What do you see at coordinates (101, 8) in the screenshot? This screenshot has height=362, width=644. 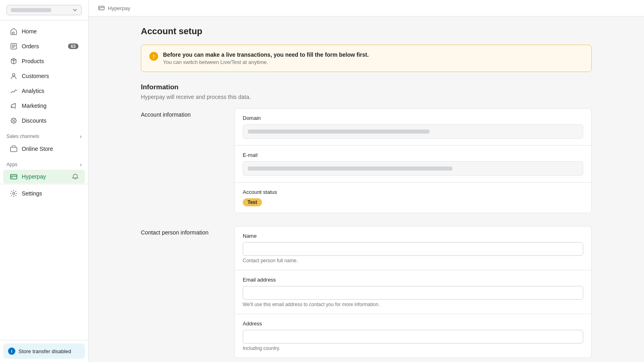 I see `hyperpay-breadcrumb-icon` at bounding box center [101, 8].